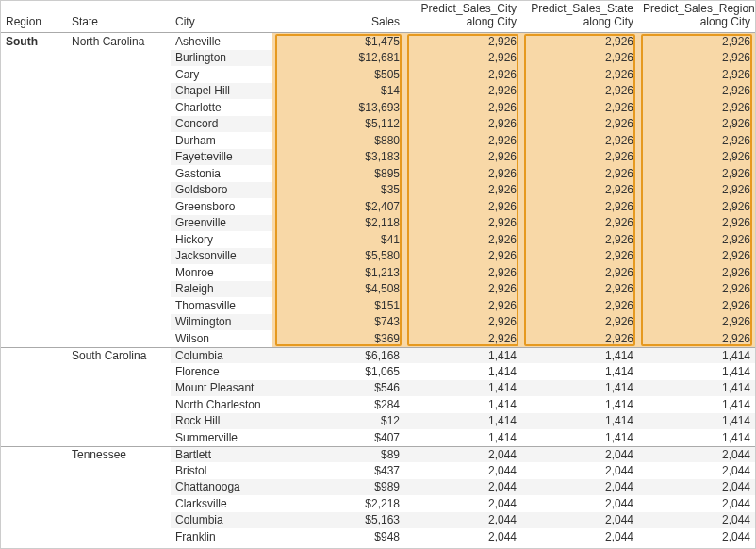 The height and width of the screenshot is (549, 756). Describe the element at coordinates (338, 339) in the screenshot. I see `cell-sales: $369` at that location.